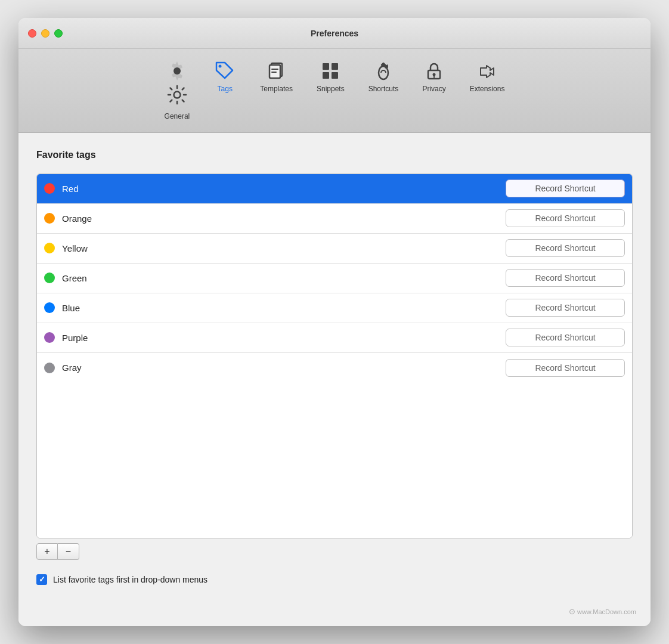 The image size is (669, 644). What do you see at coordinates (178, 90) in the screenshot?
I see `toolbar-item-general: General` at bounding box center [178, 90].